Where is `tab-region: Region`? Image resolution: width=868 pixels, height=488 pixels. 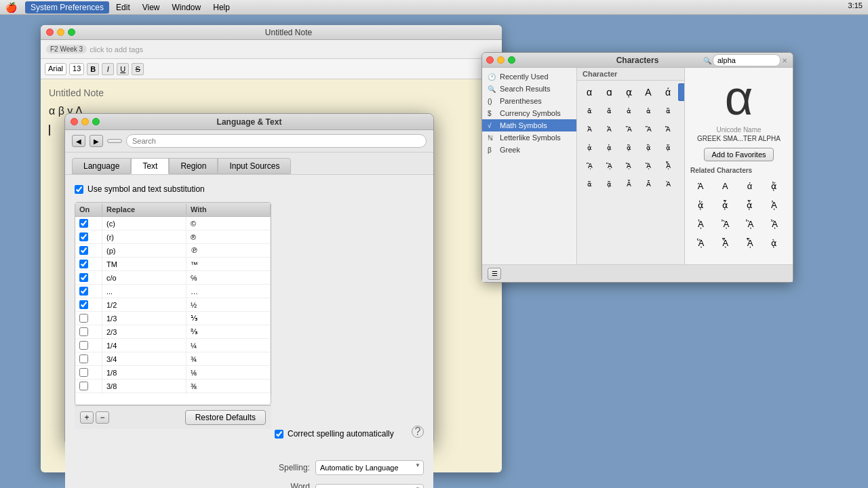
tab-region: Region is located at coordinates (193, 166).